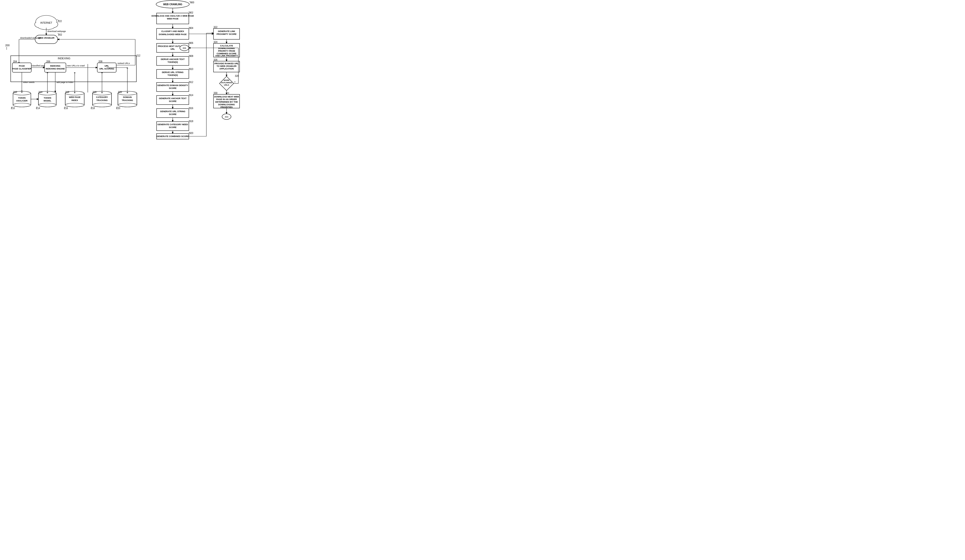 This screenshot has width=965, height=560. Describe the element at coordinates (173, 5) in the screenshot. I see `webcrawling-label: WEB CRAWLING` at that location.